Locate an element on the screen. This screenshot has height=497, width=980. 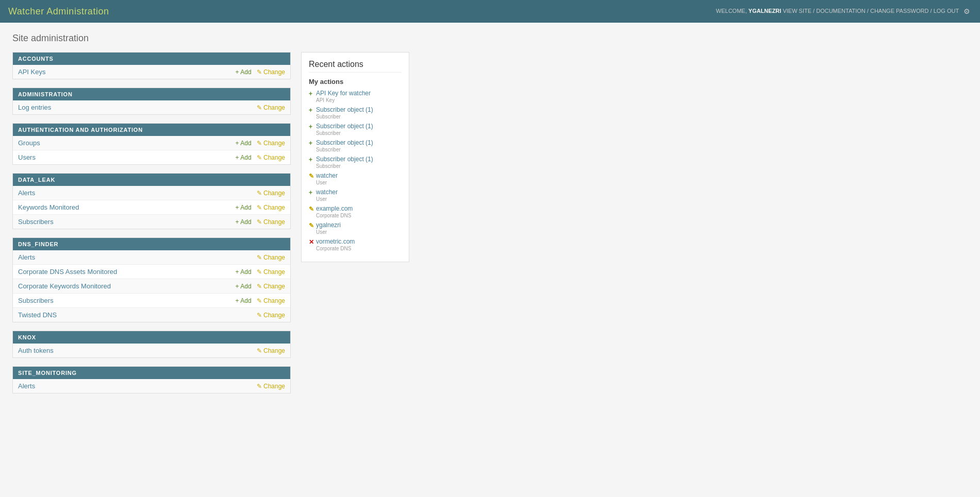
row-label-twisted-dns: Twisted DNS is located at coordinates (137, 315).